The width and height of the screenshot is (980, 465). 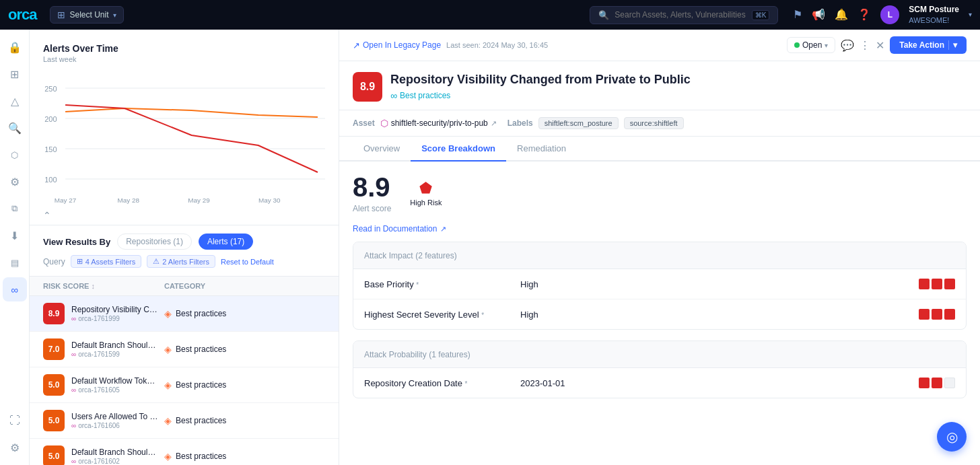 I want to click on top-navigation: orca ⊞ Select Unit ▾ 🔍 ⌘K ⚑ 📢 🔔 ❓ L SCM …, so click(x=490, y=15).